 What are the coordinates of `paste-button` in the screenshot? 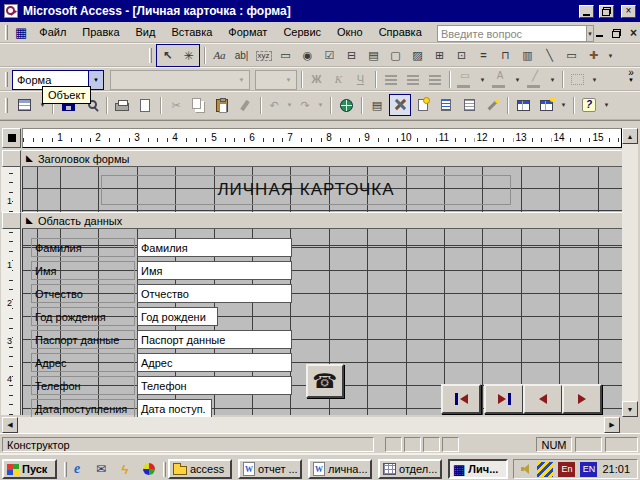 It's located at (222, 105).